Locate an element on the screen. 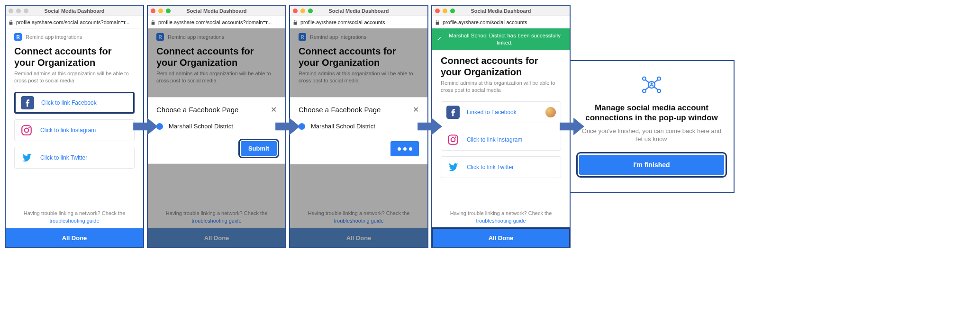  instagram-icon is located at coordinates (27, 130).